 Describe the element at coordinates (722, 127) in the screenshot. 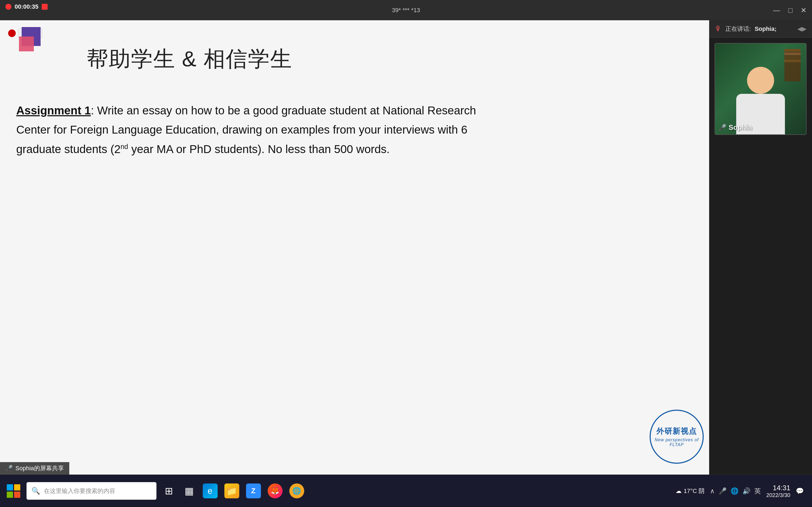

I see `video-mic-icon: 🎤` at that location.